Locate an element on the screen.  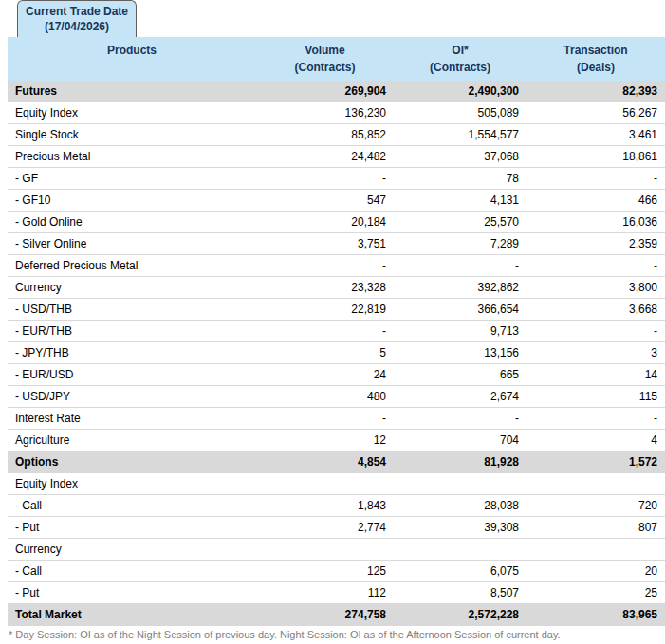
header-line1: Products is located at coordinates (132, 50).